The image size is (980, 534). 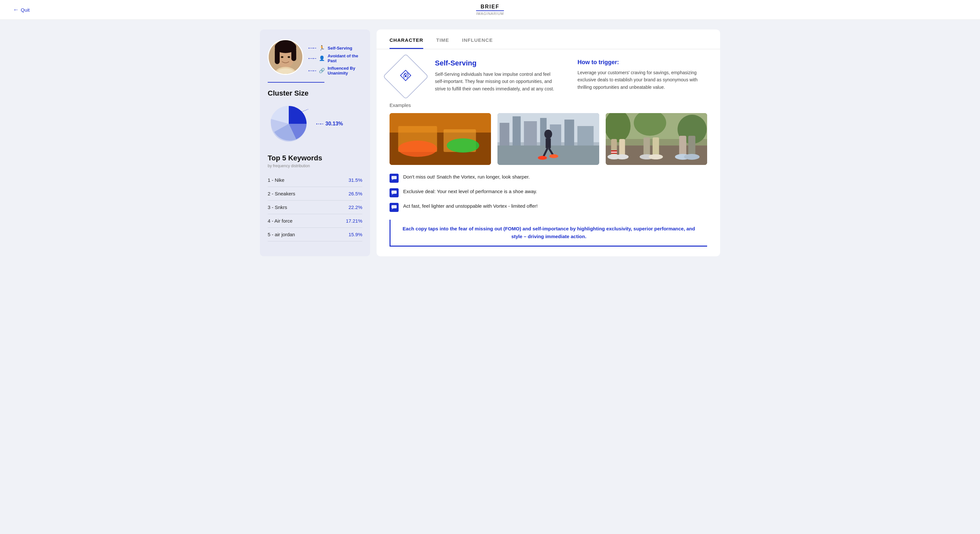 I want to click on avatar-container, so click(x=285, y=57).